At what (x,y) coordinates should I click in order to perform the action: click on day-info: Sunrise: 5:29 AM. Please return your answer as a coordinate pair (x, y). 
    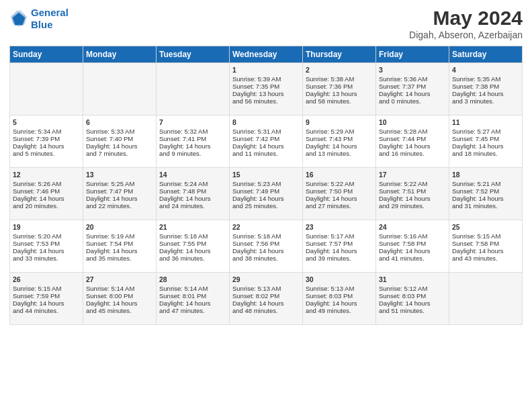
    Looking at the image, I should click on (339, 132).